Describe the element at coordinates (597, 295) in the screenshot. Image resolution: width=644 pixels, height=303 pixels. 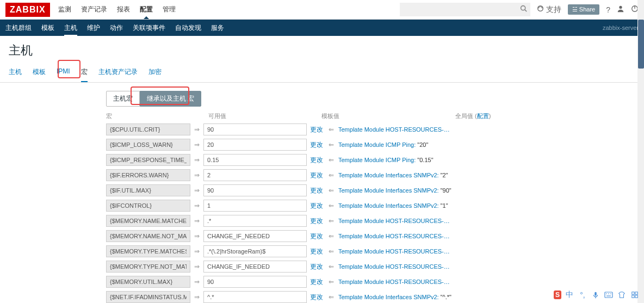
I see `ime-toolbar: S 中 °,` at that location.